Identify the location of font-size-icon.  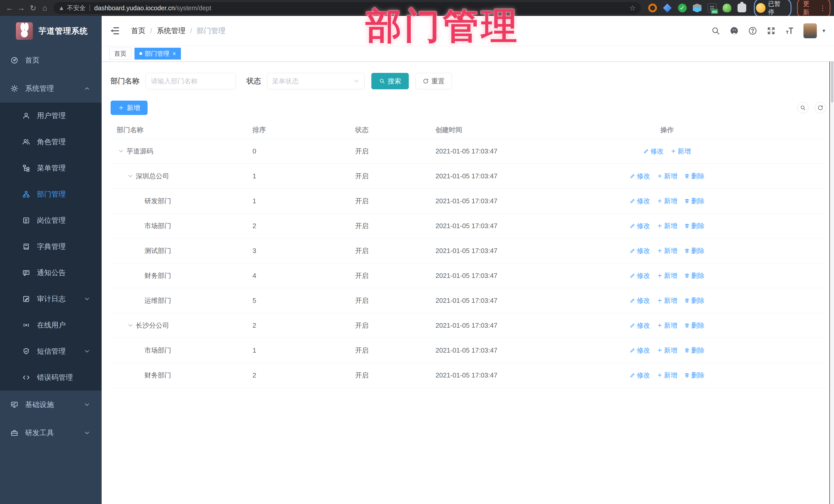
(789, 31).